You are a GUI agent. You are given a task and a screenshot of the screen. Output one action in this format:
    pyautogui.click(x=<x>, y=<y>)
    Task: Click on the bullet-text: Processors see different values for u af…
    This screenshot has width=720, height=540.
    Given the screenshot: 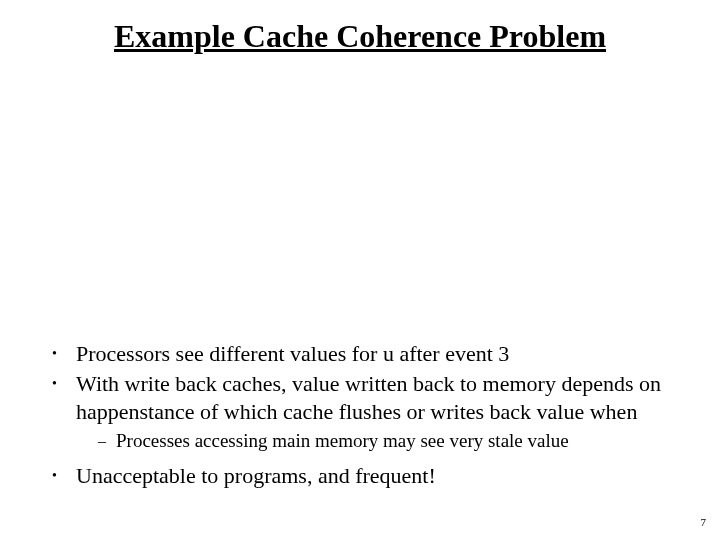 What is the action you would take?
    pyautogui.click(x=383, y=354)
    